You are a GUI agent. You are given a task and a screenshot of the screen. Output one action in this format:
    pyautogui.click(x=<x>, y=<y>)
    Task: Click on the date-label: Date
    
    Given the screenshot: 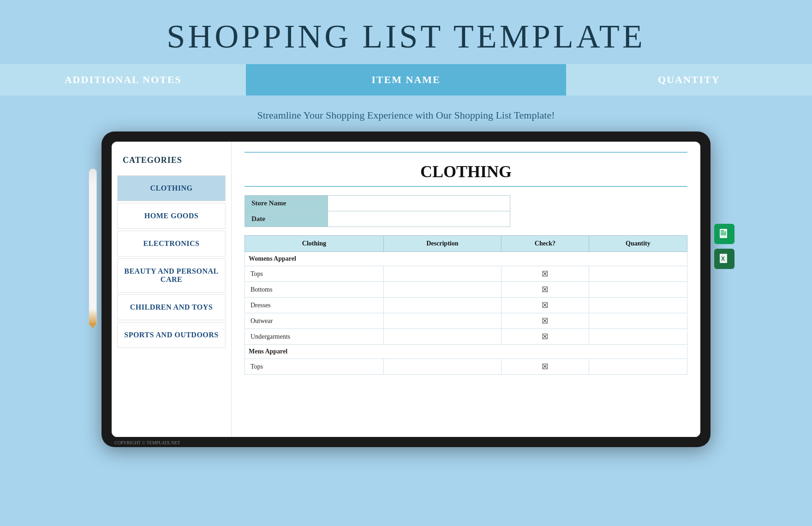 What is the action you would take?
    pyautogui.click(x=287, y=219)
    